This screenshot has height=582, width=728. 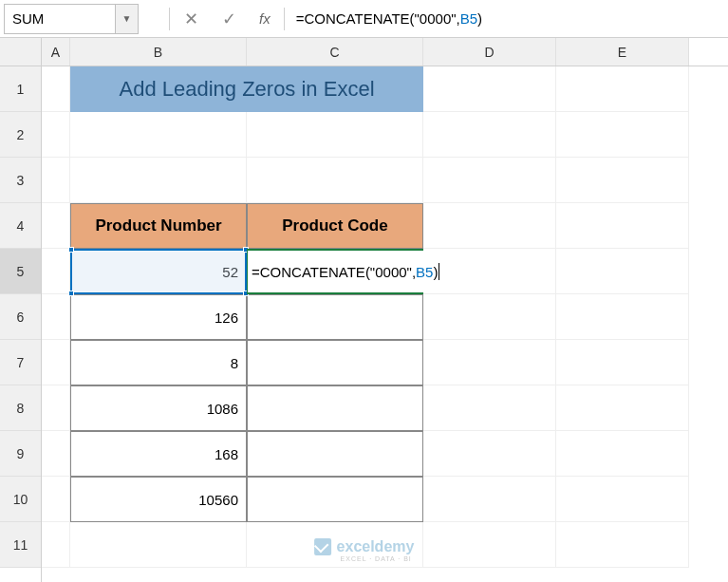 I want to click on col-header: E, so click(x=623, y=51).